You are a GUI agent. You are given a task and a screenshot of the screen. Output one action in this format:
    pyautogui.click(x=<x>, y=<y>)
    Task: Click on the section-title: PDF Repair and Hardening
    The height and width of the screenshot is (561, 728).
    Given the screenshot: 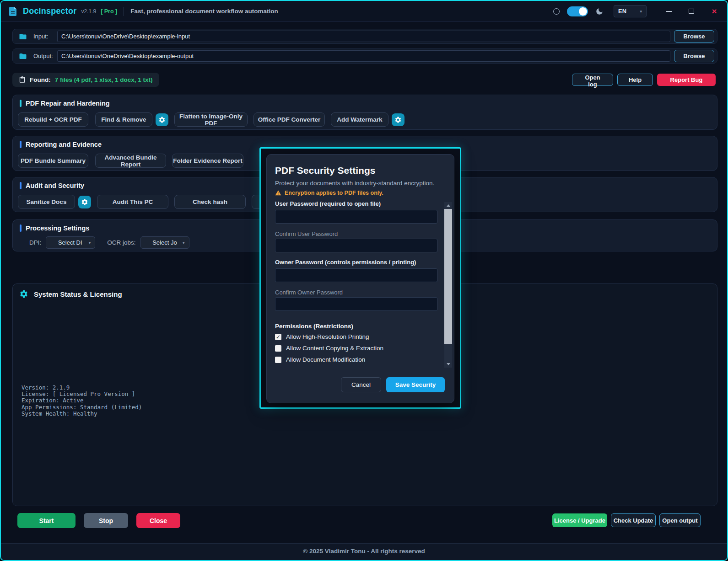 What is the action you would take?
    pyautogui.click(x=68, y=103)
    